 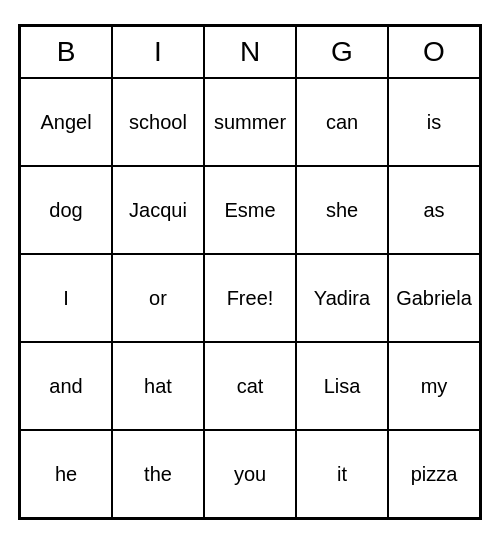 What do you see at coordinates (158, 210) in the screenshot?
I see `cell-r2-c2: Jacqui` at bounding box center [158, 210].